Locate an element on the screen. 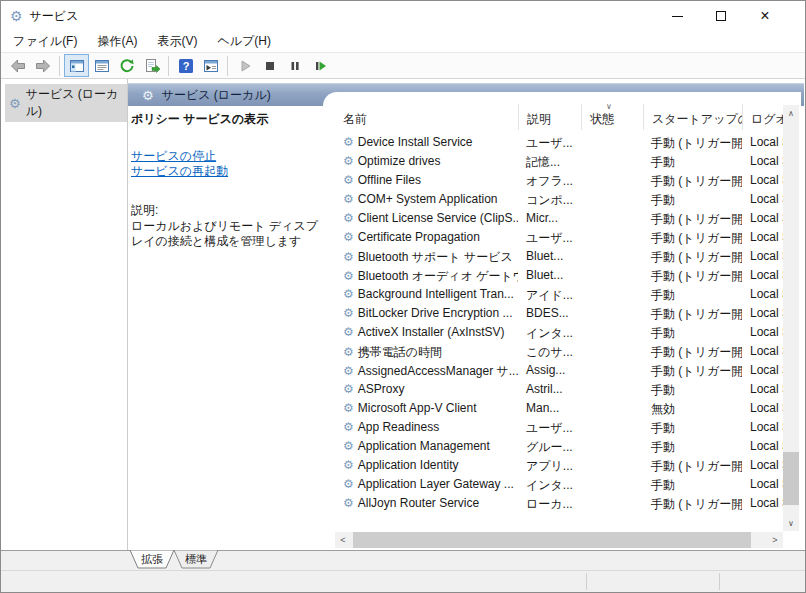  tab-standard: 標準 is located at coordinates (196, 560).